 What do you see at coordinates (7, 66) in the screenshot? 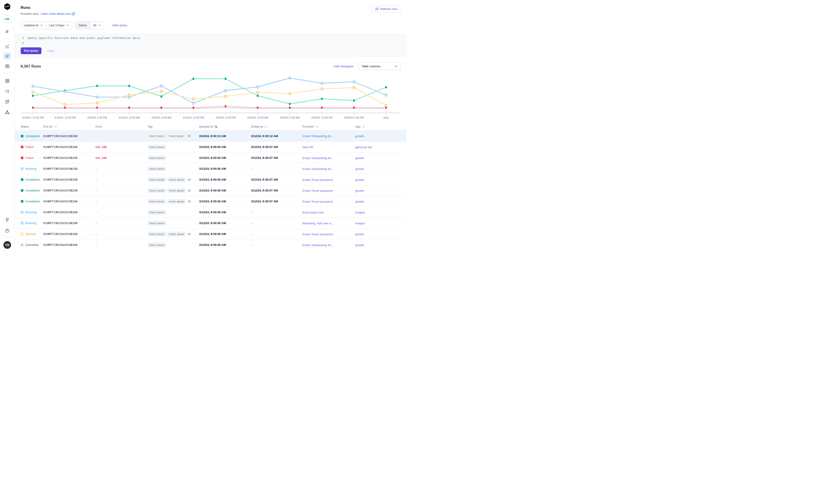
I see `sidebar-item-event-search` at bounding box center [7, 66].